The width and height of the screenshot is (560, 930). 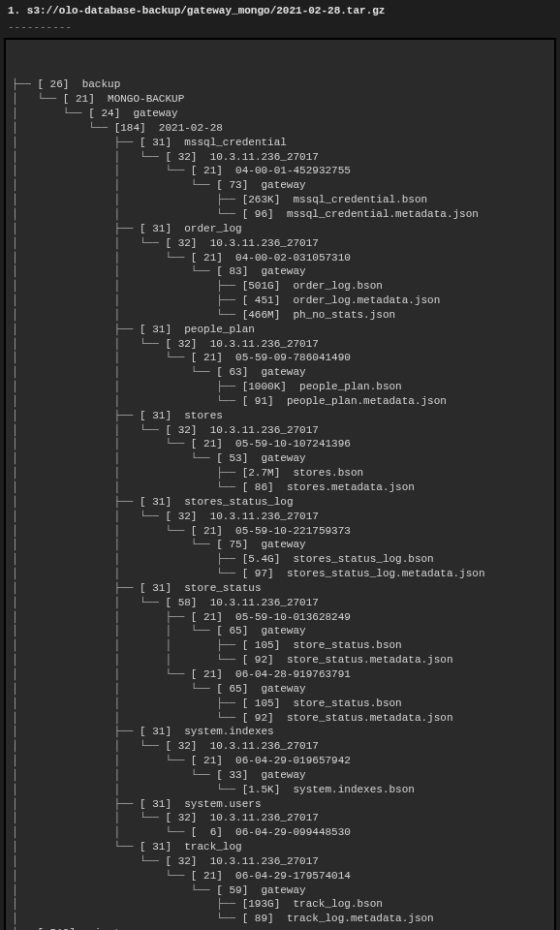 I want to click on tree-line: └── [ 51G] six.tar.gz, so click(x=280, y=928).